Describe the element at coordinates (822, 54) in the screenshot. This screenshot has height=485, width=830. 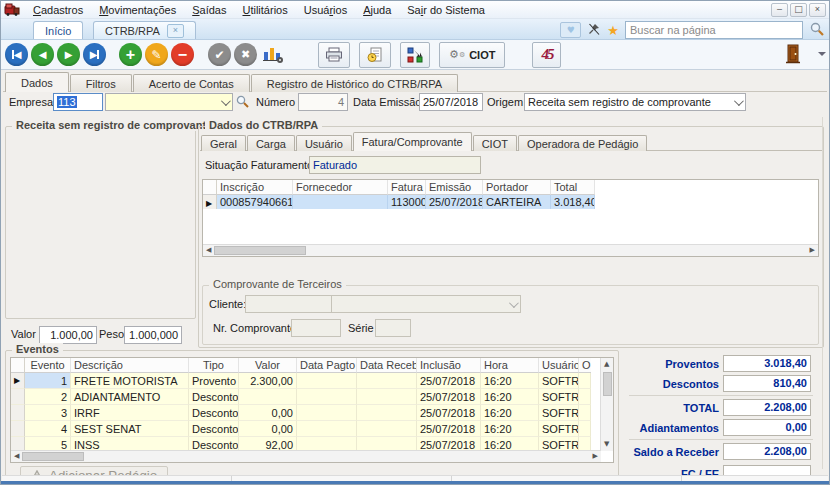
I see `toolbar-overflow-icon` at that location.